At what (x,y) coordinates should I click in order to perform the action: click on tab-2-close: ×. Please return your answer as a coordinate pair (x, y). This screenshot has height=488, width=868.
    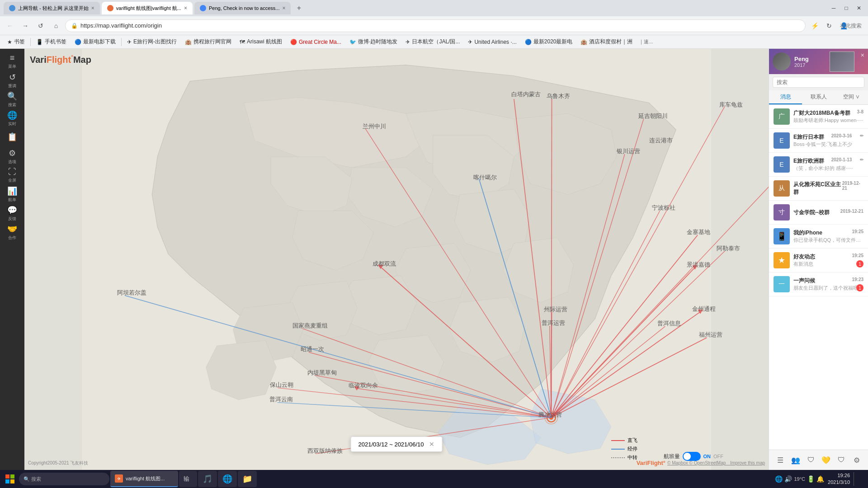
    Looking at the image, I should click on (185, 8).